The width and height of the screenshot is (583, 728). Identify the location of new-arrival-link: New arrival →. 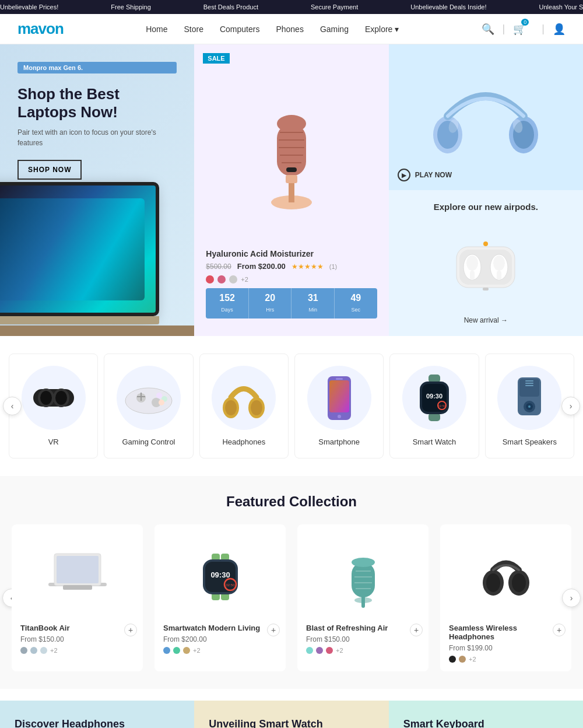
(486, 320).